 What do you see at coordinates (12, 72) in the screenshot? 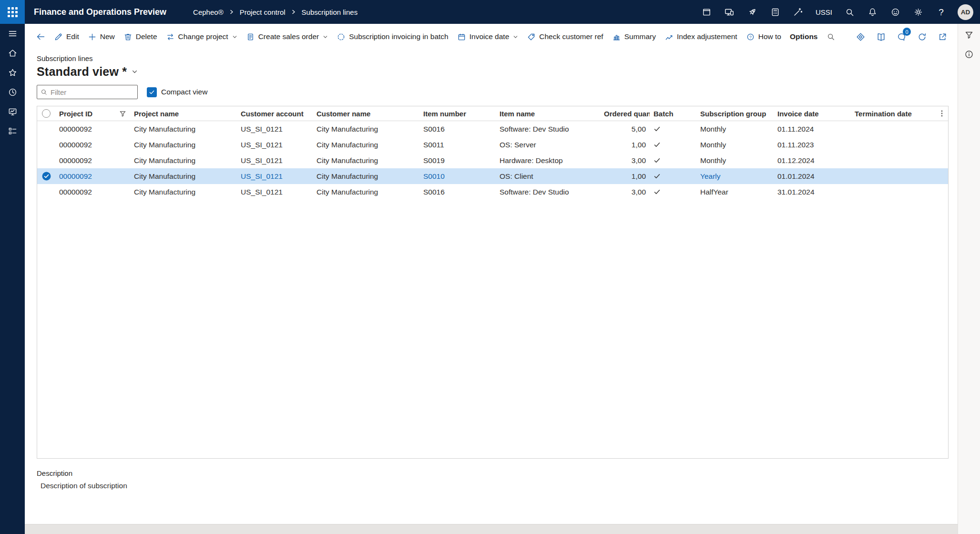
I see `favorites-star-icon` at bounding box center [12, 72].